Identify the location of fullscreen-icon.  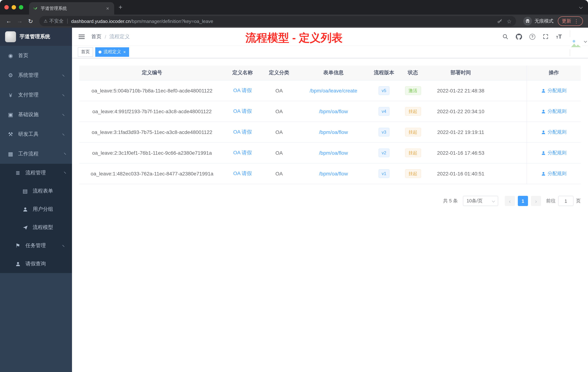
(546, 37).